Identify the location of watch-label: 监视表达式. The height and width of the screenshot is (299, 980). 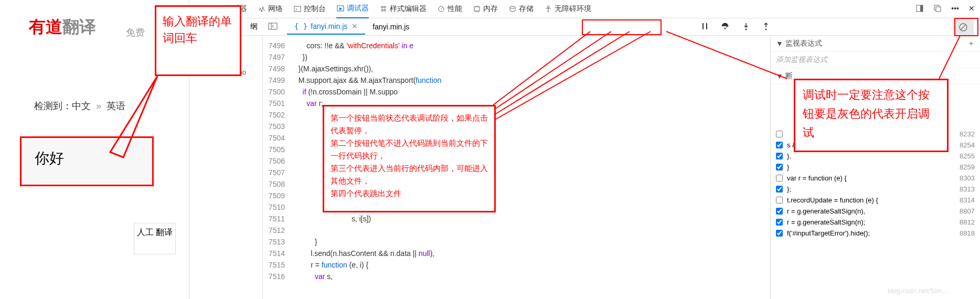
(804, 44).